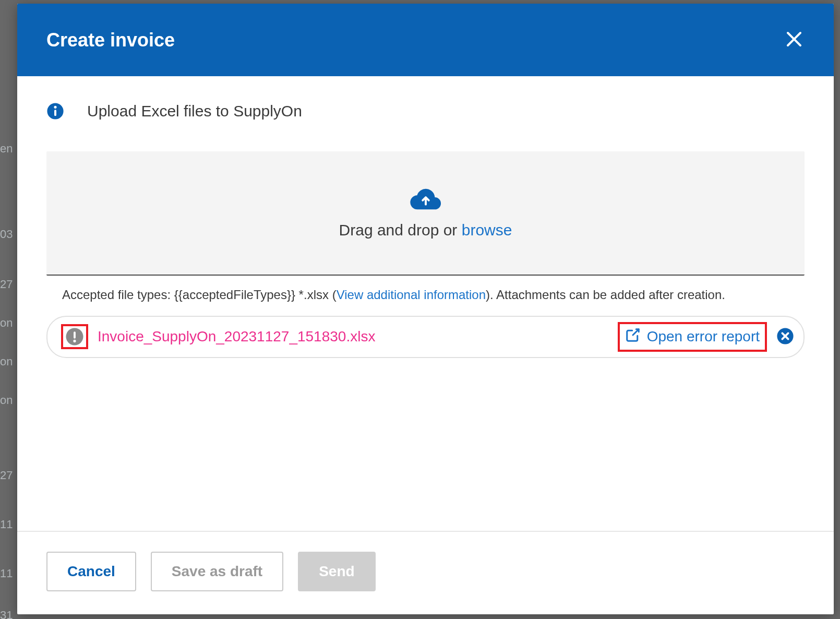 Image resolution: width=840 pixels, height=619 pixels. What do you see at coordinates (426, 40) in the screenshot?
I see `modal-header: Create invoice` at bounding box center [426, 40].